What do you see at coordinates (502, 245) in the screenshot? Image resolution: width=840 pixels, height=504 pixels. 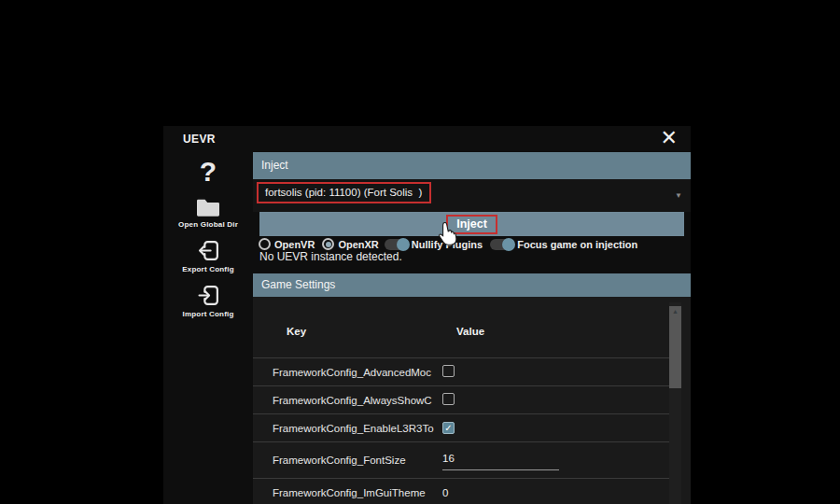 I see `toggle-focus-game` at bounding box center [502, 245].